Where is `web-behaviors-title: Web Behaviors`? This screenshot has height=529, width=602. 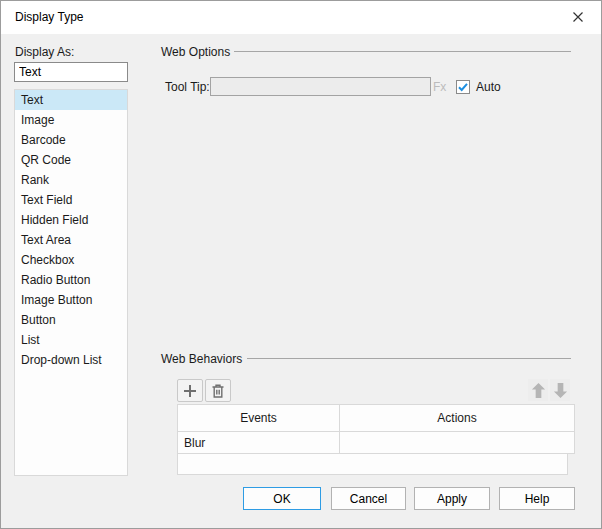 web-behaviors-title: Web Behaviors is located at coordinates (202, 359).